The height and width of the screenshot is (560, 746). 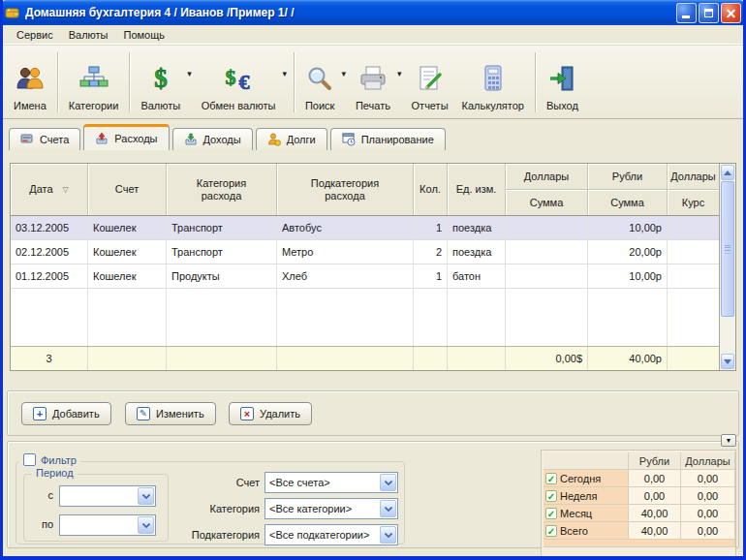 I want to click on calculator-button: Калькулятор, so click(x=493, y=82).